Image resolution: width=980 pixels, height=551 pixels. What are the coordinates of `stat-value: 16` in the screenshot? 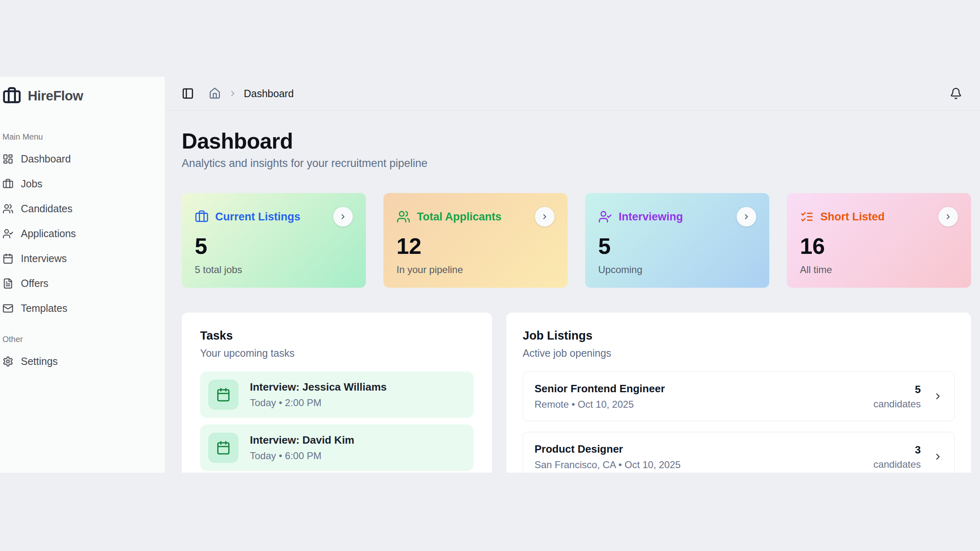 It's located at (879, 246).